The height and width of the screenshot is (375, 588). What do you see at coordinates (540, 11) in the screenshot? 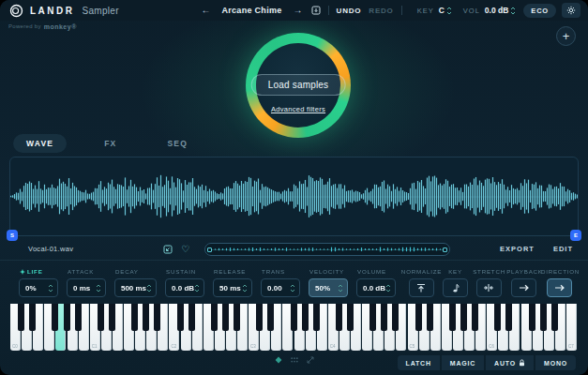
I see `eco-button: ECO` at bounding box center [540, 11].